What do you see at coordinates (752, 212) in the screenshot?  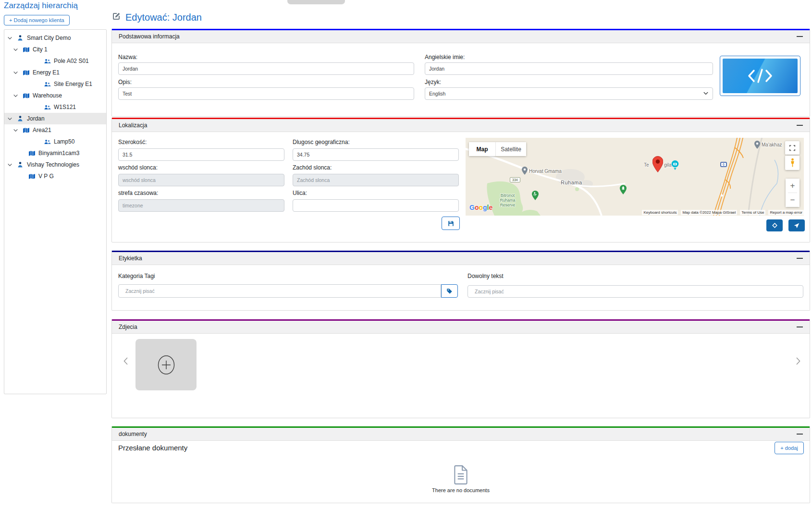 I see `terms-link: Terms of Use` at bounding box center [752, 212].